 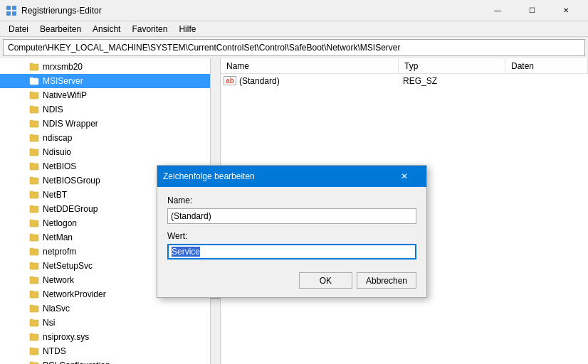 I want to click on tree-item: ndiscap, so click(x=110, y=138).